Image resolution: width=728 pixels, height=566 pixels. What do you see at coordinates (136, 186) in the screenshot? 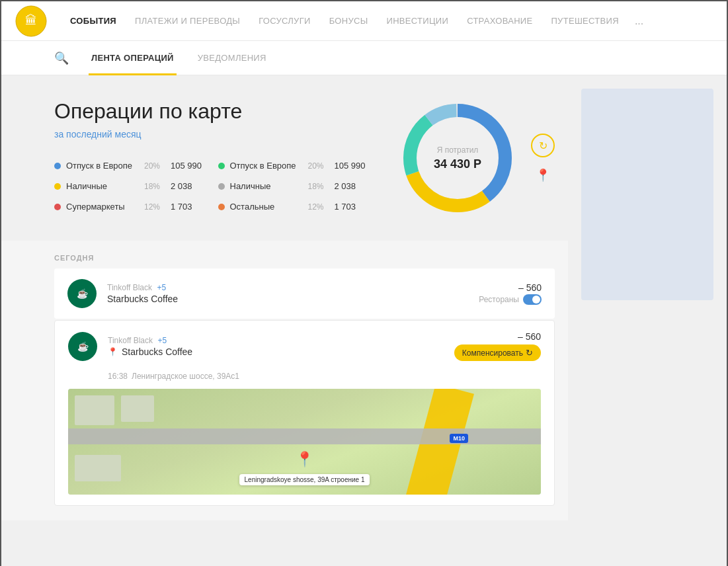
I see `stat-row-cash-left: Наличные 18% 2 038` at bounding box center [136, 186].